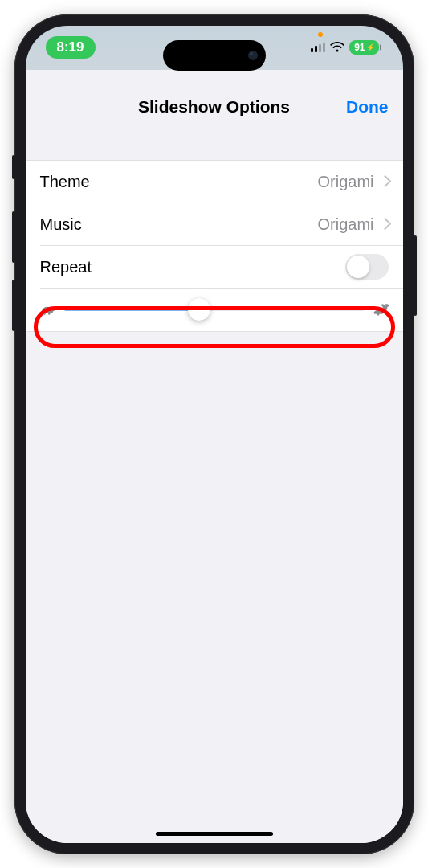 The height and width of the screenshot is (868, 428). I want to click on speed-slider, so click(214, 309).